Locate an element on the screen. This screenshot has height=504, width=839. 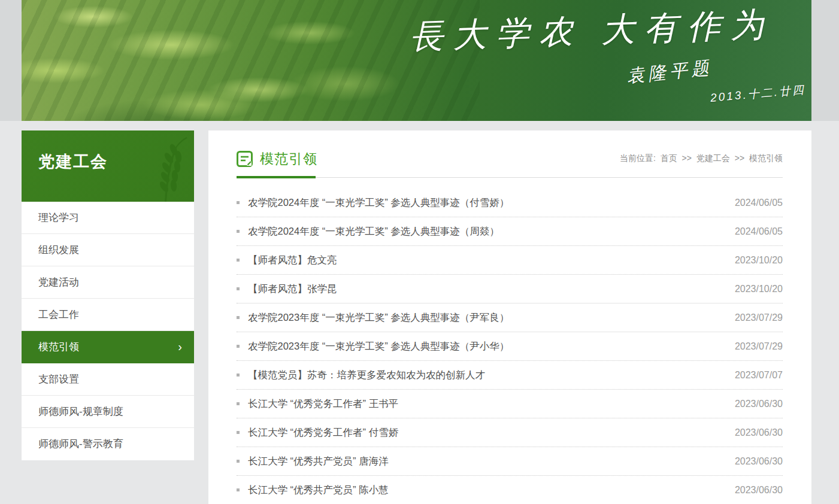
article-title-link: 农学院2023年度 “一束光学工奖” 参选人典型事迹（尹军良） is located at coordinates (484, 318).